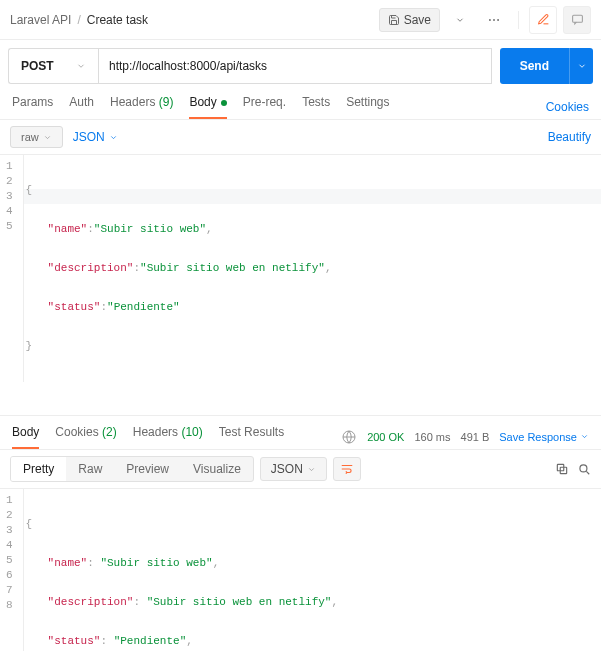 This screenshot has height=651, width=601. Describe the element at coordinates (518, 20) in the screenshot. I see `divider` at that location.